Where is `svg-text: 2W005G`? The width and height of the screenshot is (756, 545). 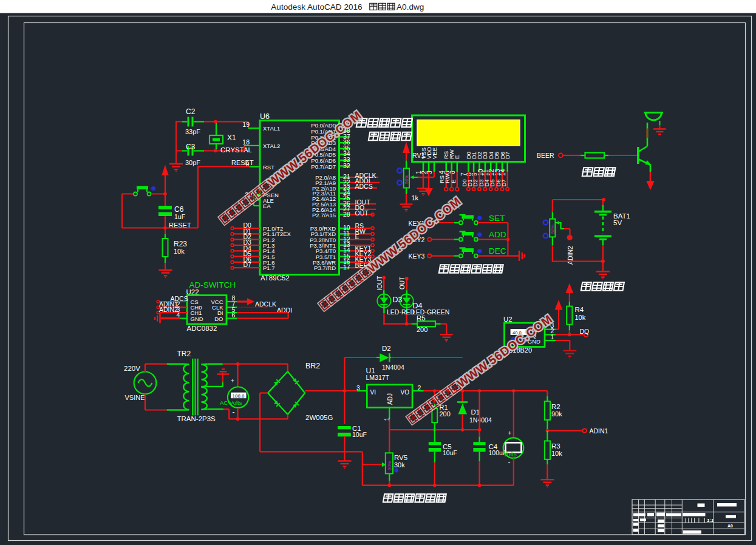 svg-text: 2W005G is located at coordinates (319, 418).